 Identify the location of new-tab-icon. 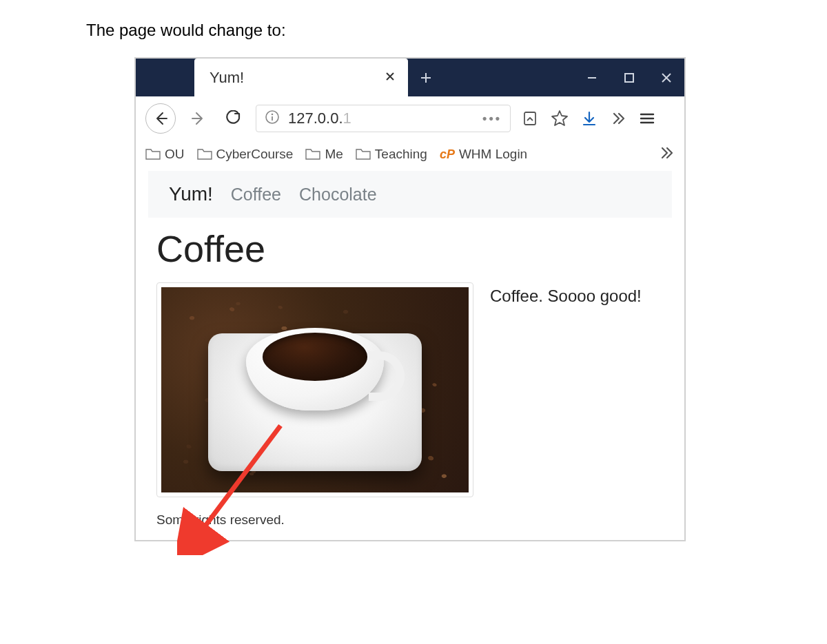
(426, 78).